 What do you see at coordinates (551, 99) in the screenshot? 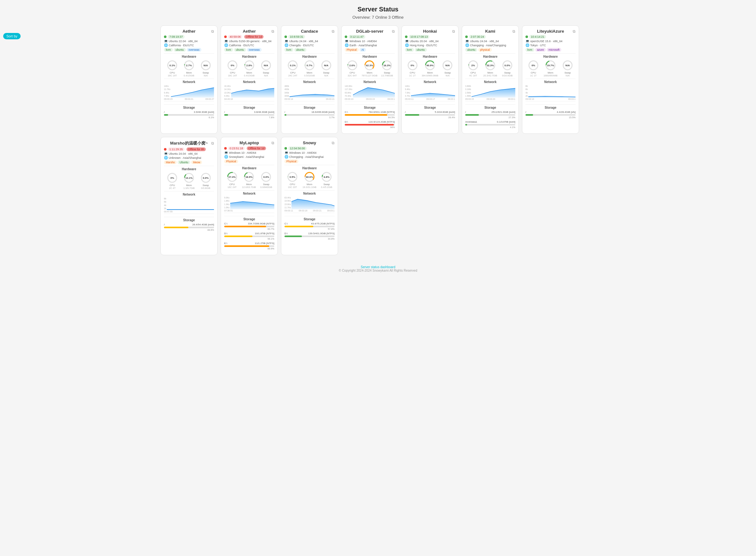
I see `chart-x-labels: 09:03:1309:03:1` at bounding box center [551, 99].